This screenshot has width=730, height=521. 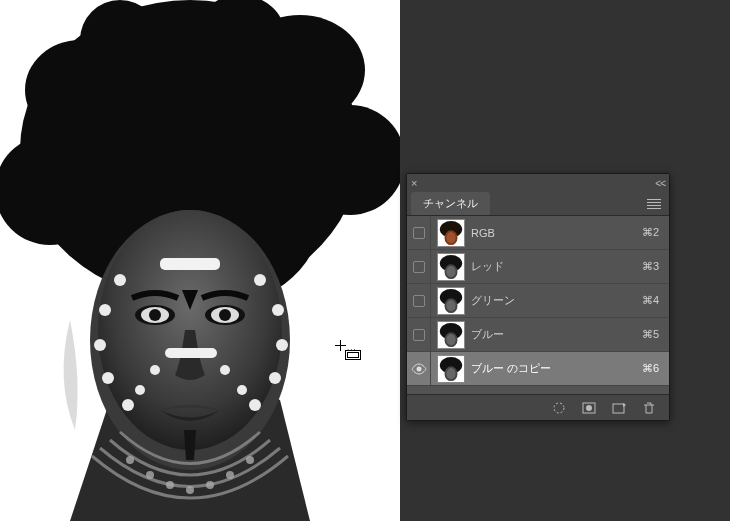 What do you see at coordinates (656, 334) in the screenshot?
I see `channel-shortcut: ⌘5` at bounding box center [656, 334].